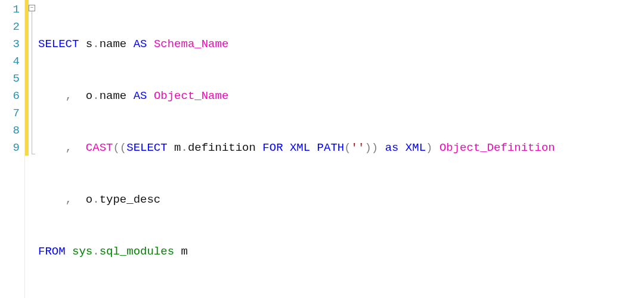 This screenshot has height=298, width=644. Describe the element at coordinates (13, 97) in the screenshot. I see `line-number: 6` at that location.